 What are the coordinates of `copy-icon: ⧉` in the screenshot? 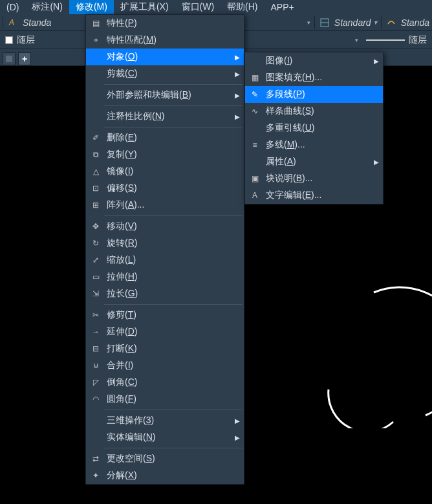 It's located at (96, 155).